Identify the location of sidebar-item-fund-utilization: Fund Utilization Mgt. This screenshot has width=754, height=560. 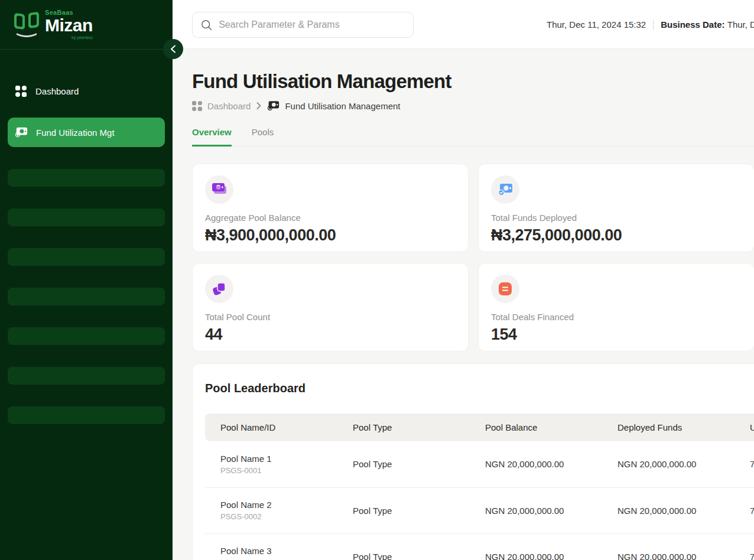
(86, 132).